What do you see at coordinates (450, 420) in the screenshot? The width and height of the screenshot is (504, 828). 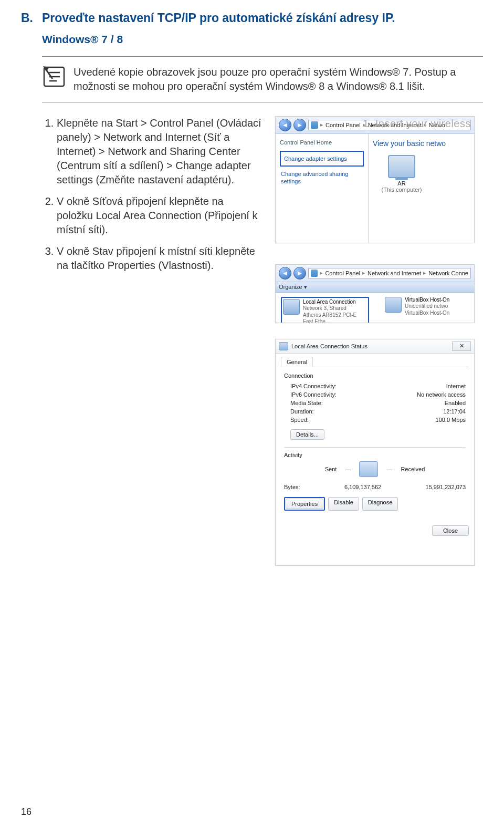 I see `speed-value: 100.0 Mbps` at bounding box center [450, 420].